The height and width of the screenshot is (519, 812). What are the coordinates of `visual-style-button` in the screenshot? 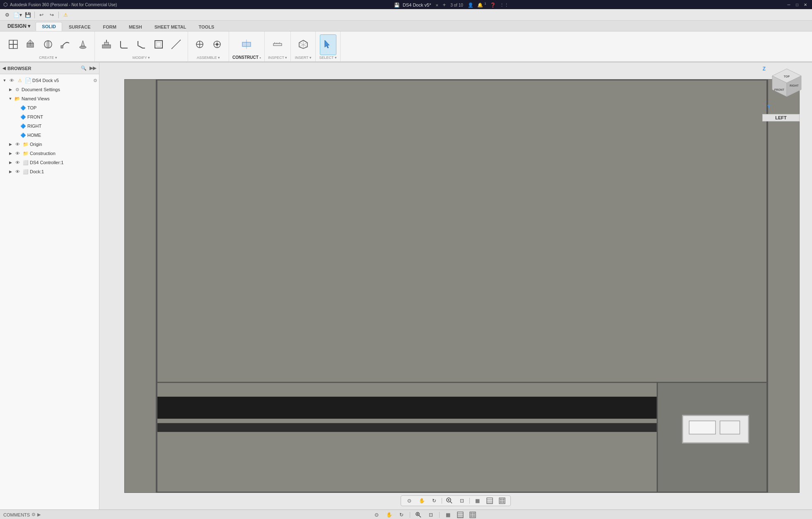 It's located at (490, 501).